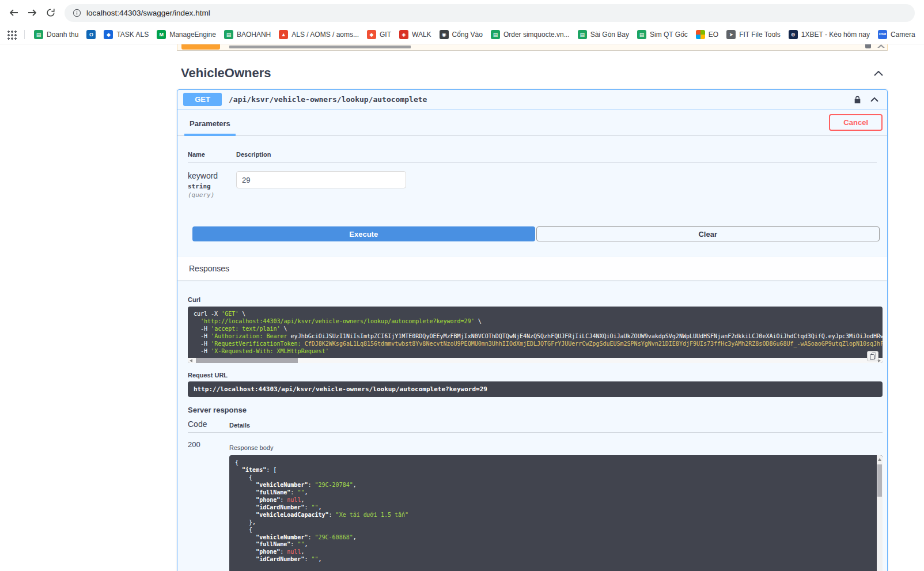 The image size is (924, 571). I want to click on code-line: "idCardNumber": "",, so click(554, 560).